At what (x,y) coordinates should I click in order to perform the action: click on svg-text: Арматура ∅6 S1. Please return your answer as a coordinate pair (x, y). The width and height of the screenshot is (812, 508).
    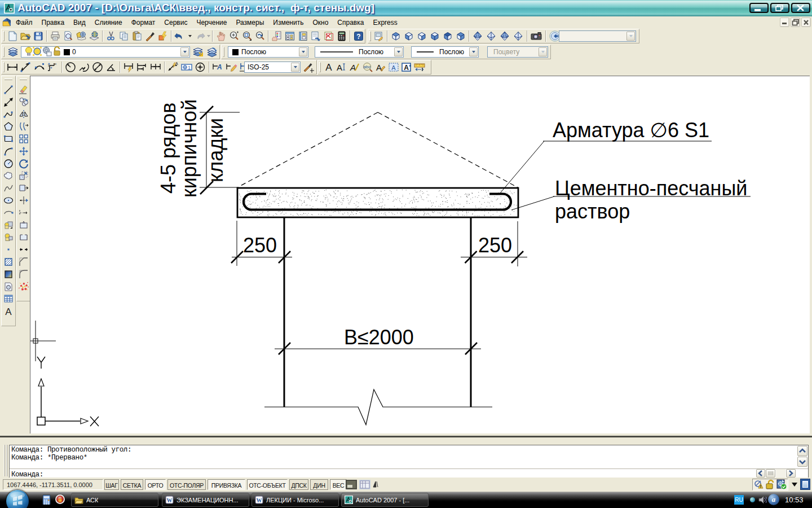
    Looking at the image, I should click on (631, 130).